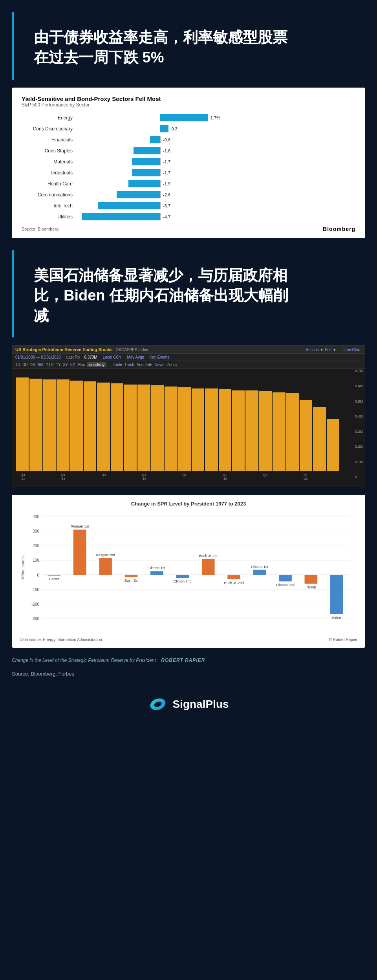 The width and height of the screenshot is (377, 980). I want to click on toolbar-news: News, so click(159, 365).